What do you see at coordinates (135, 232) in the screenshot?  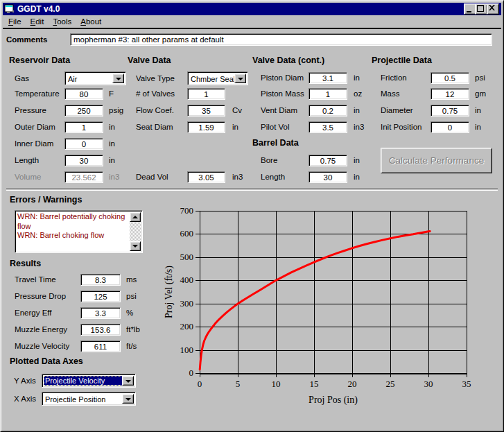 I see `errors-scrollbar` at bounding box center [135, 232].